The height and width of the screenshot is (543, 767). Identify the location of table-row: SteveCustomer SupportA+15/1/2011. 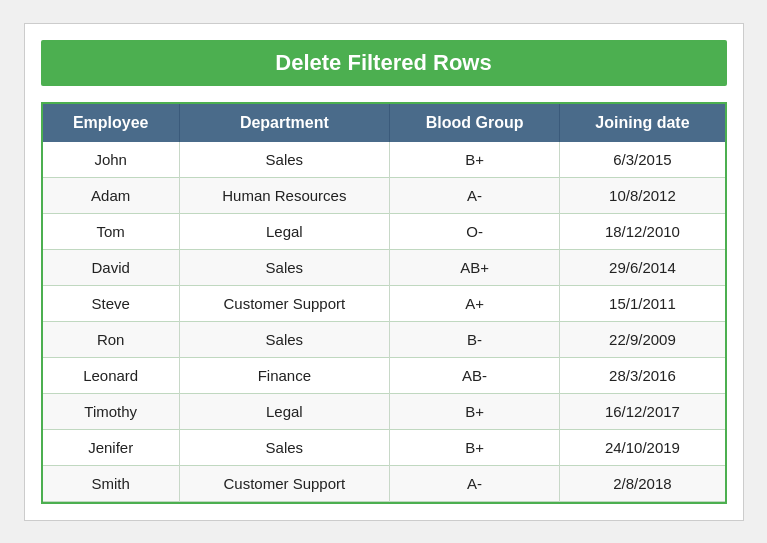
(384, 303).